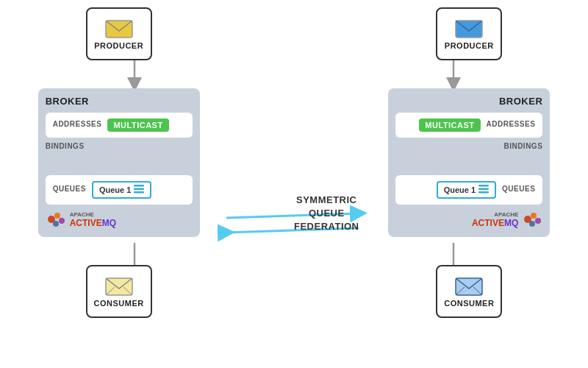 This screenshot has width=588, height=368. Describe the element at coordinates (119, 163) in the screenshot. I see `left-broker-panel: BROKER ADDRESSES MULTICAST BINDINGS QUEU…` at that location.